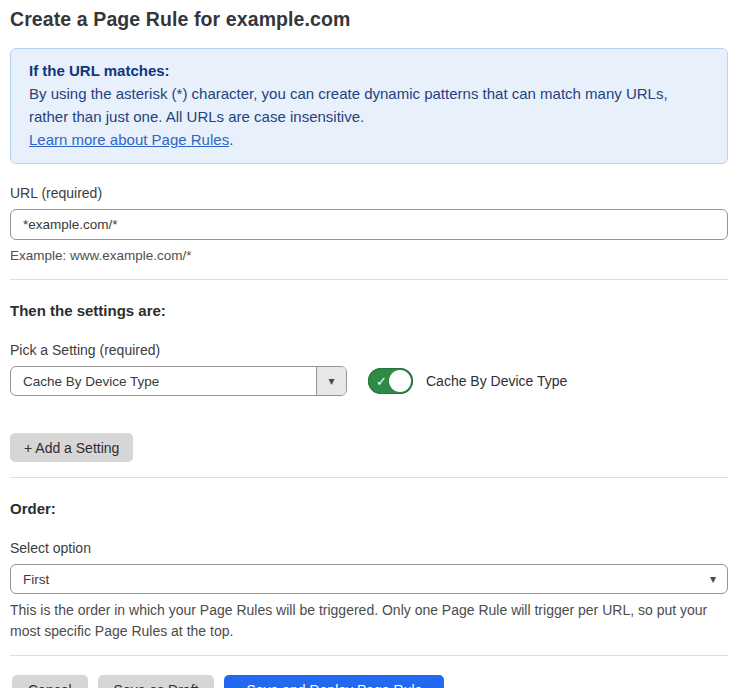 This screenshot has height=688, width=750. I want to click on order-description: This is the order in which your Page Rul…, so click(369, 621).